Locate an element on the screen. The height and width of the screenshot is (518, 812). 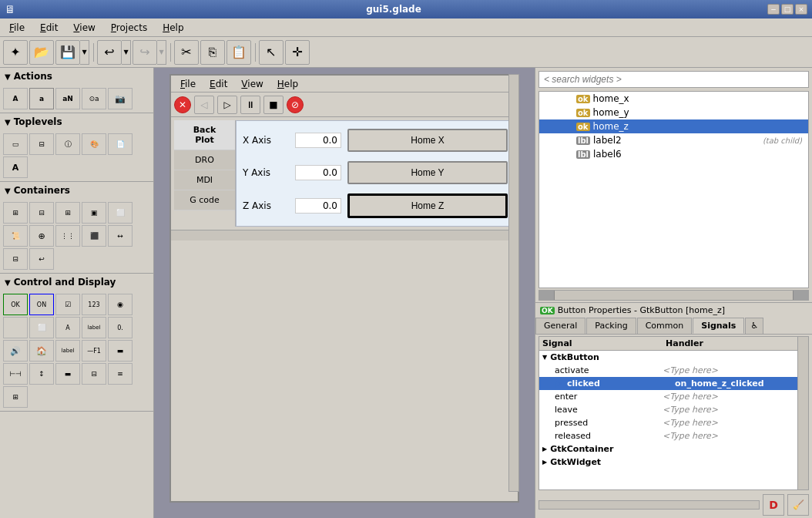
widget-panel: ⊟ is located at coordinates (15, 259).